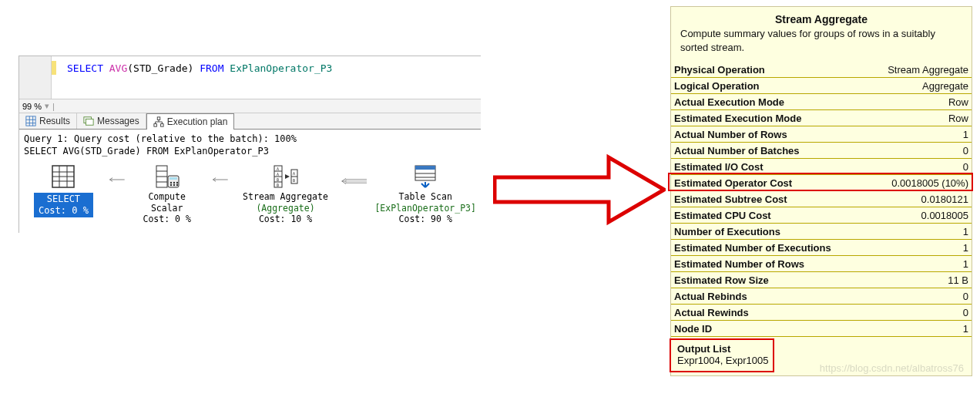 This screenshot has width=980, height=414. Describe the element at coordinates (166, 194) in the screenshot. I see `op-compute-scalar: Compute Scalar Cost: 0 %` at that location.